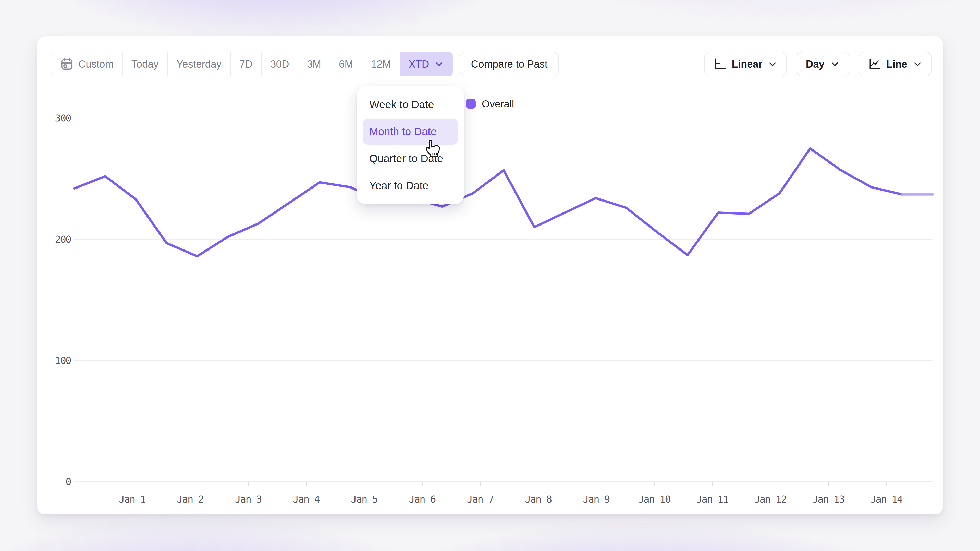  Describe the element at coordinates (410, 105) in the screenshot. I see `dropdown-item-week-to-date: Week to Date` at that location.